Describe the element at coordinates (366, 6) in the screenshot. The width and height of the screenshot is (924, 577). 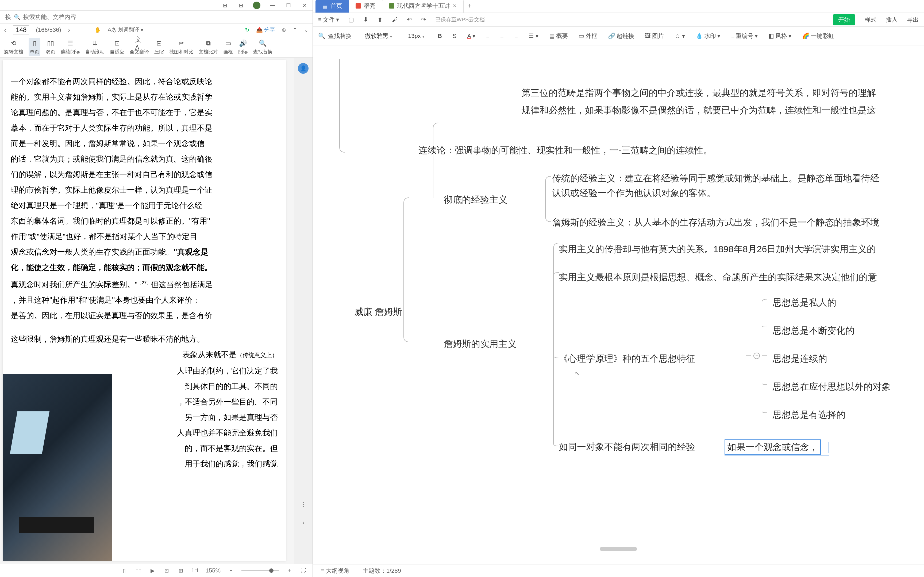
I see `tab-daoke: 稻壳` at that location.